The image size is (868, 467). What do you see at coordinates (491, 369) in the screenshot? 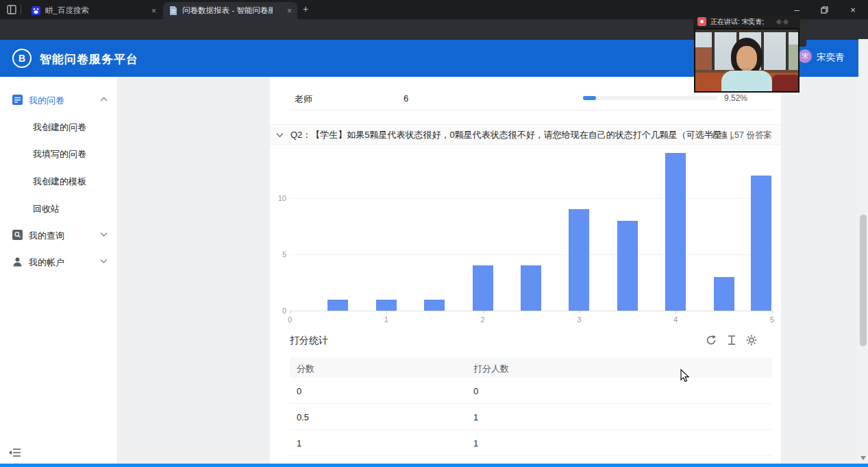
I see `column-header-raters: 打分人数` at bounding box center [491, 369].